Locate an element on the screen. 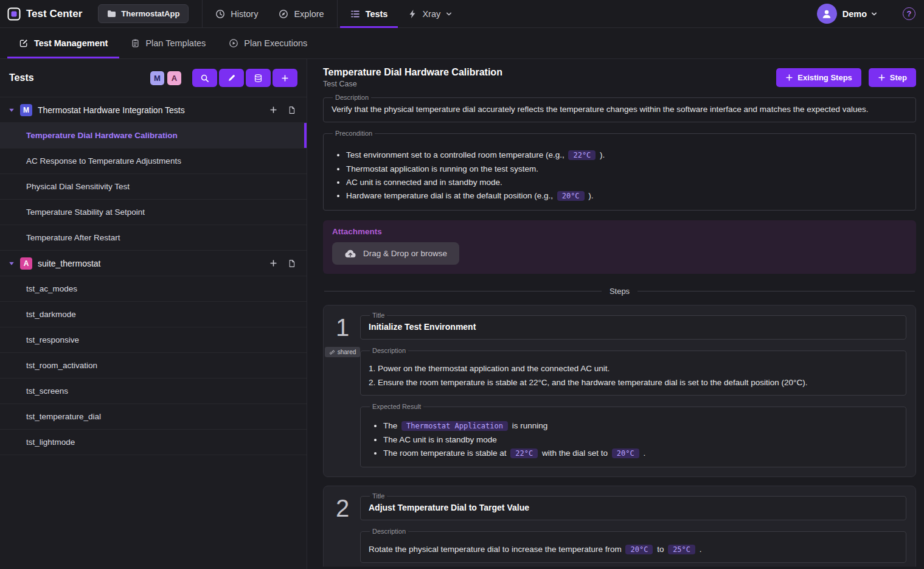 Image resolution: width=924 pixels, height=569 pixels. tree-item-temperature-dial-hardware-calibration: Temperature Dial Hardware Calibration is located at coordinates (153, 136).